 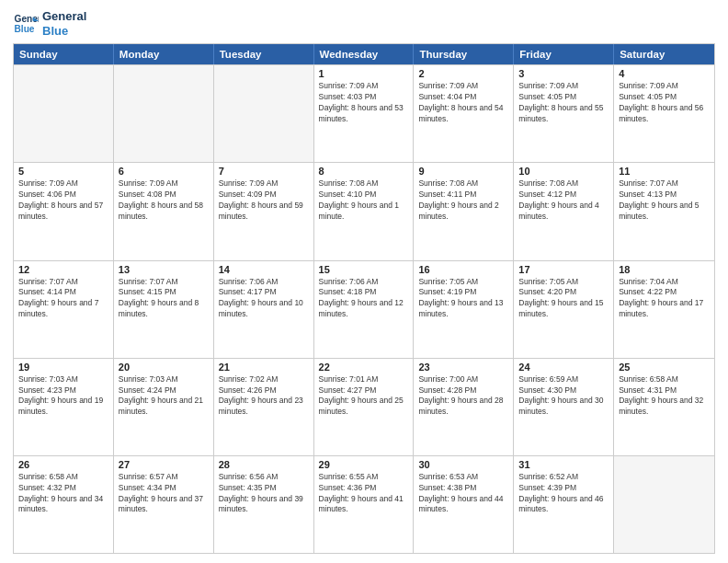 What do you see at coordinates (463, 494) in the screenshot?
I see `day-info: Sunrise: 6:53 AM Sunset: 4:38 PM Dayligh…` at bounding box center [463, 494].